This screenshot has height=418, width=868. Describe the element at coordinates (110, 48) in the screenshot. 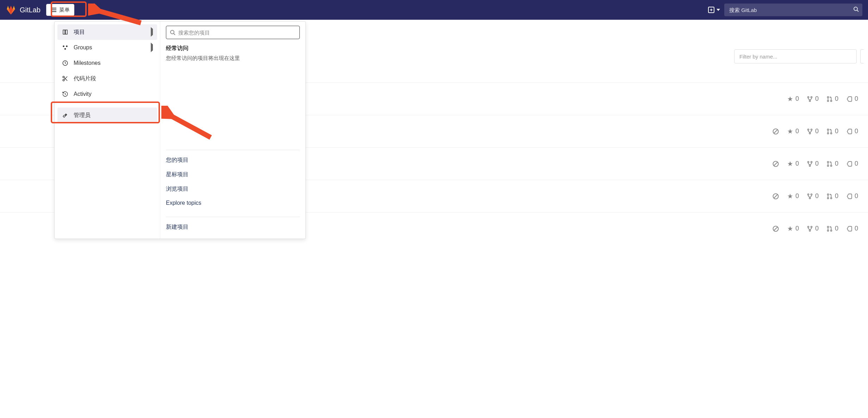

I see `menu-item-label: Groups` at that location.